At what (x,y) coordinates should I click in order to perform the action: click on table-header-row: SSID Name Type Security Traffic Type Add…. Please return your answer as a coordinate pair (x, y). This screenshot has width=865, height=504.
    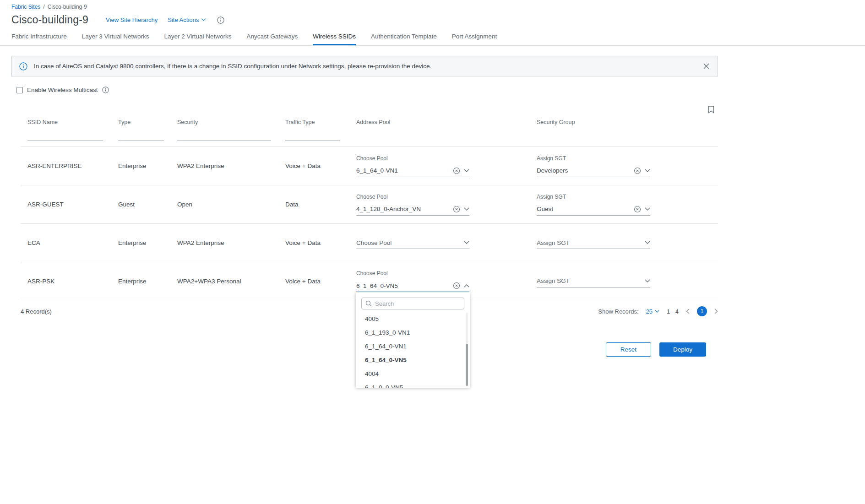
    Looking at the image, I should click on (369, 125).